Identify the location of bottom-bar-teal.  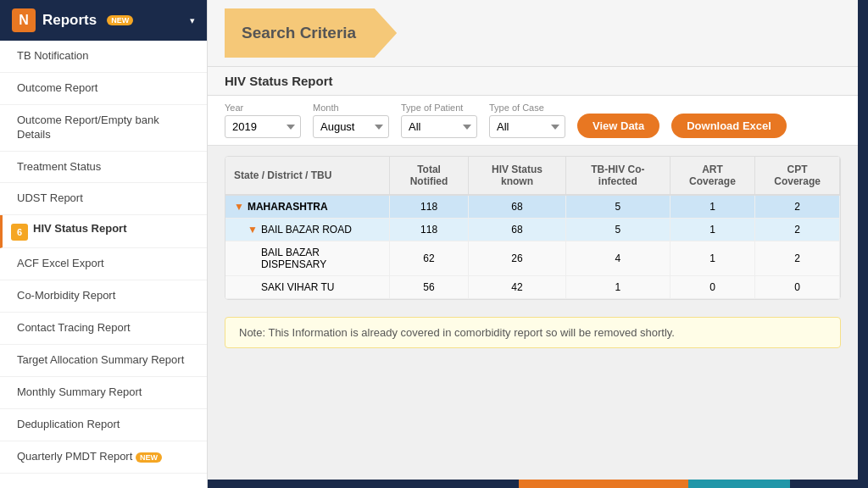
(739, 484).